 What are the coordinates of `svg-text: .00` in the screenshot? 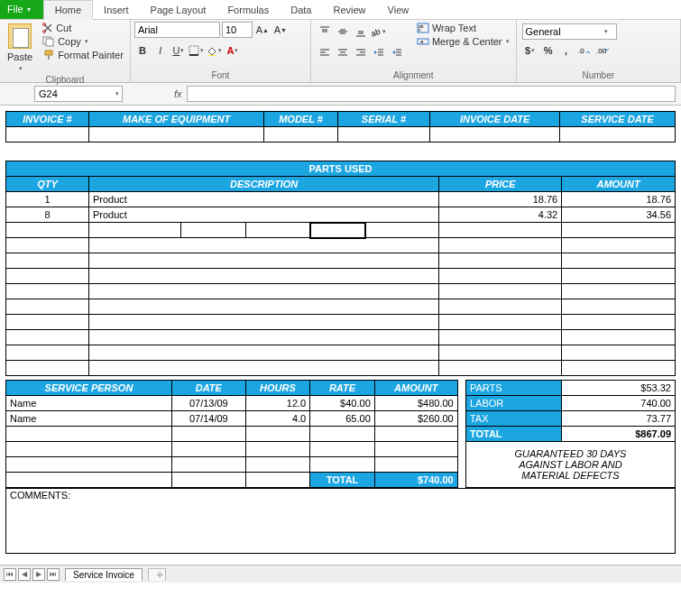 It's located at (602, 51).